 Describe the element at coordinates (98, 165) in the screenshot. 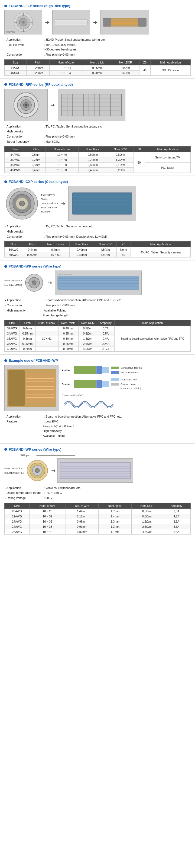

I see `table-row: 38AWG 0,5mm 10 ~ 60 0,60mm 2,1Ω/m PC, Ta…` at that location.